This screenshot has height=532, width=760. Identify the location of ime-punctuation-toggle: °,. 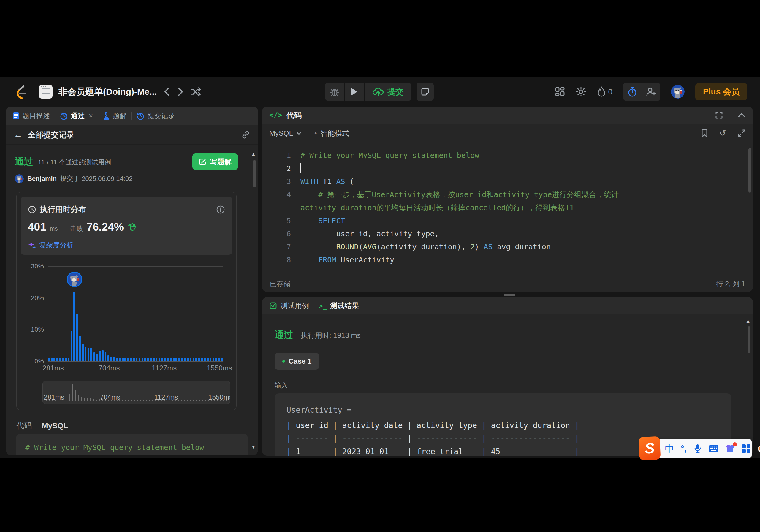
(684, 449).